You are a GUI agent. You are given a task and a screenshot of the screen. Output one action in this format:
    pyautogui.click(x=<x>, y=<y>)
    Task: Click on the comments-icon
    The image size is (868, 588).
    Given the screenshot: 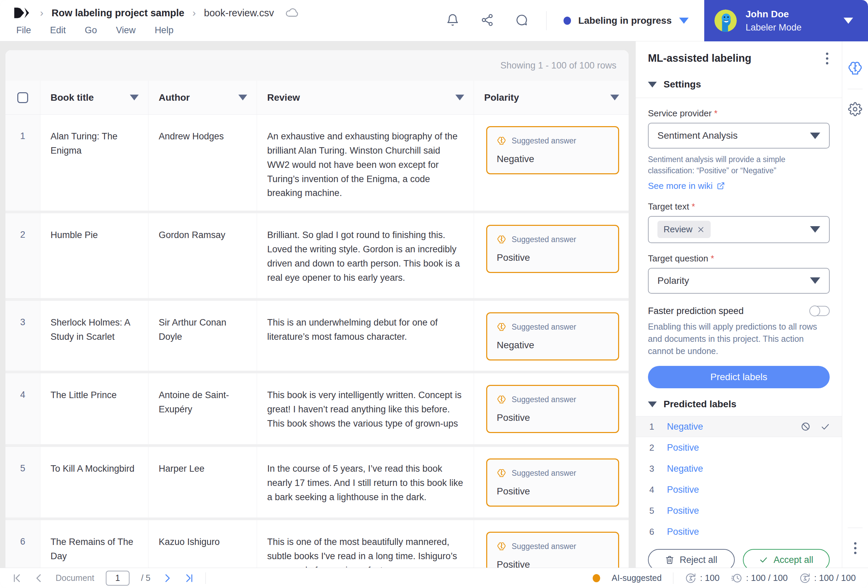 What is the action you would take?
    pyautogui.click(x=522, y=21)
    